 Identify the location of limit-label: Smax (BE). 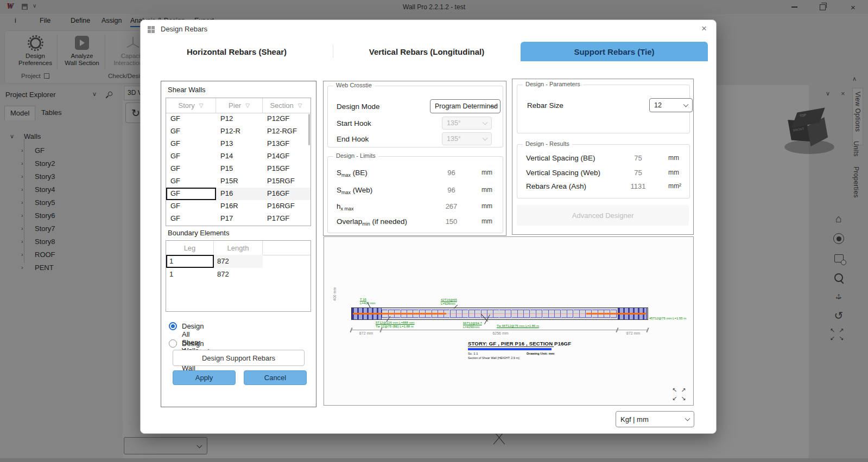
(352, 174).